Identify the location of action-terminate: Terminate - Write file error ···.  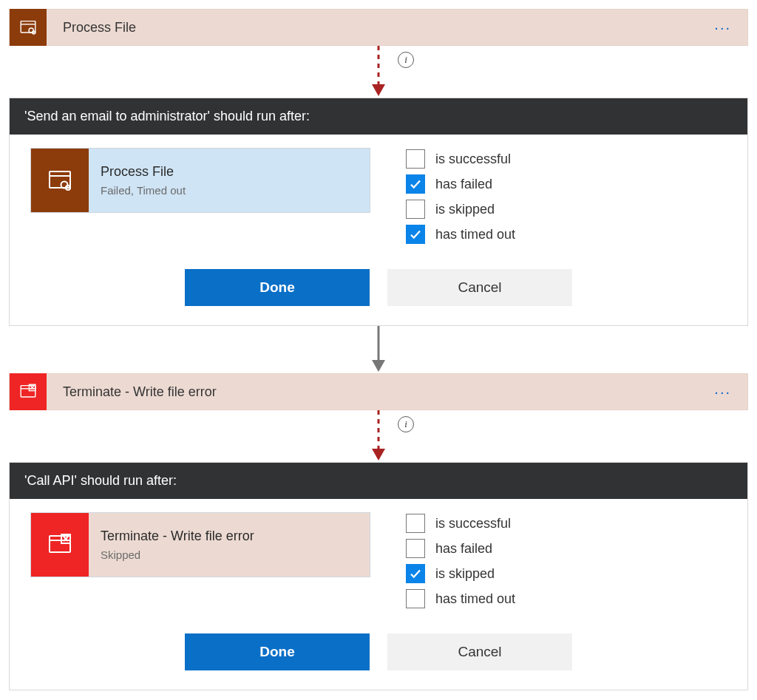
(378, 392).